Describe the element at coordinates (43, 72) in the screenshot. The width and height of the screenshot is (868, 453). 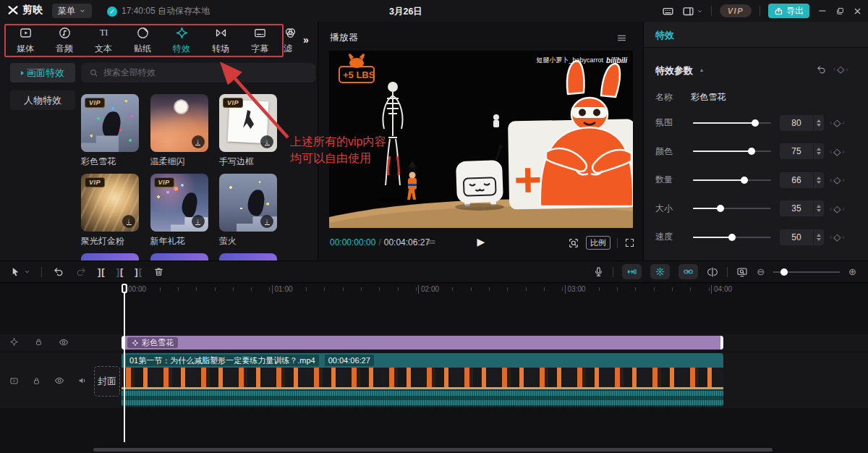
I see `effect-category: 画面特效` at that location.